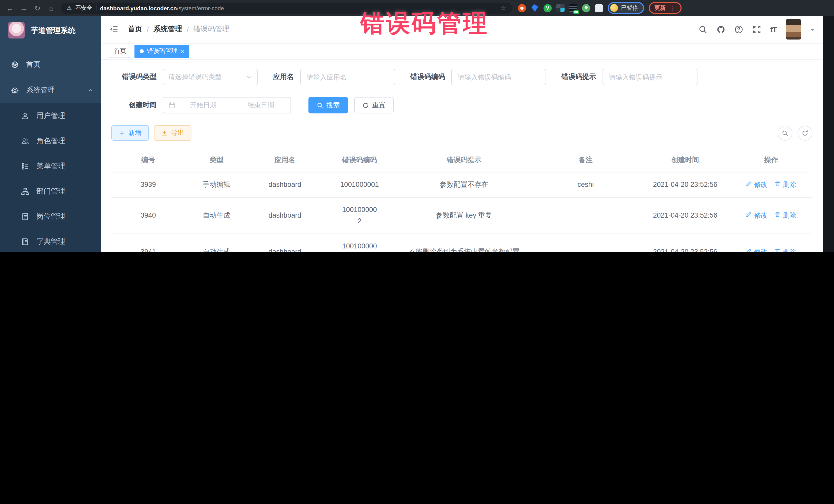  Describe the element at coordinates (761, 249) in the screenshot. I see `edit-link-label: 修改` at that location.